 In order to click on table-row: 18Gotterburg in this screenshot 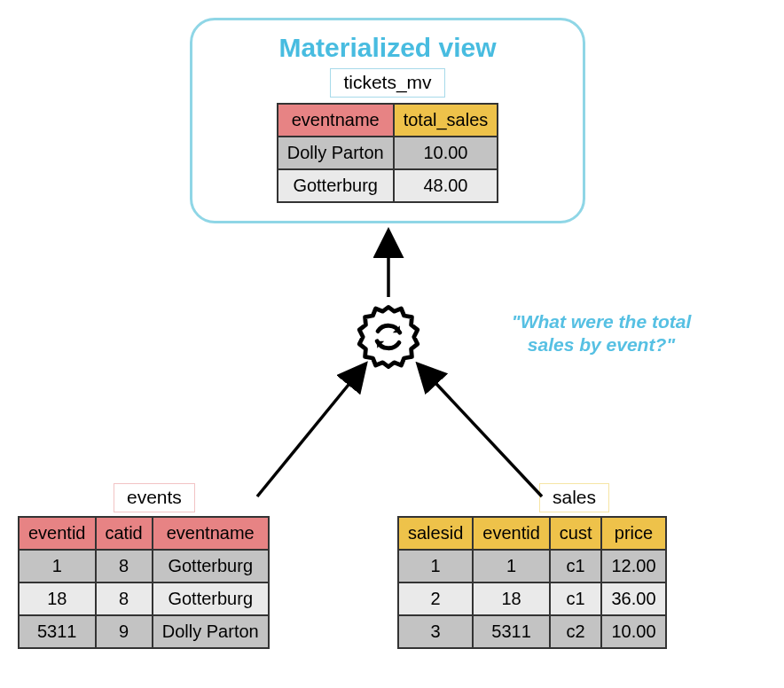, I will do `click(144, 566)`.